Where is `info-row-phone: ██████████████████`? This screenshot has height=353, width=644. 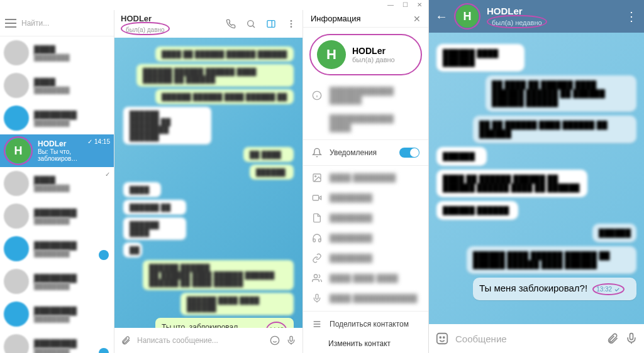
info-row-phone: ██████████████████ is located at coordinates (366, 95).